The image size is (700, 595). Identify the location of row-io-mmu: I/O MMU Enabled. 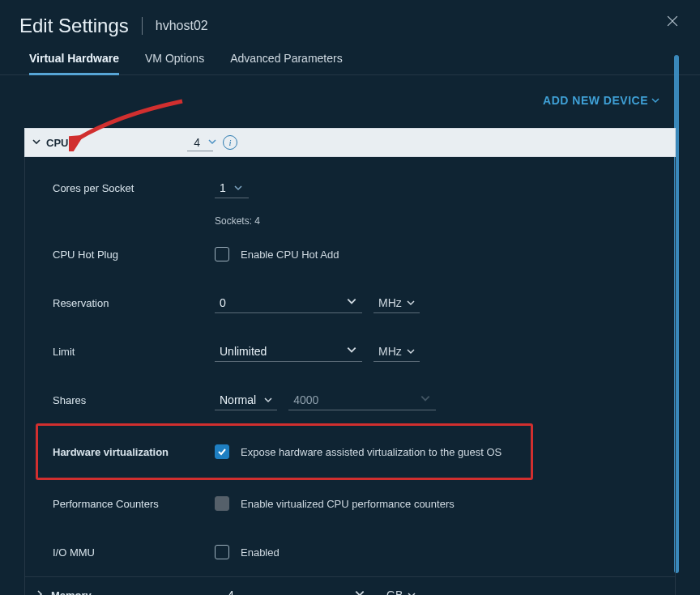
(350, 552).